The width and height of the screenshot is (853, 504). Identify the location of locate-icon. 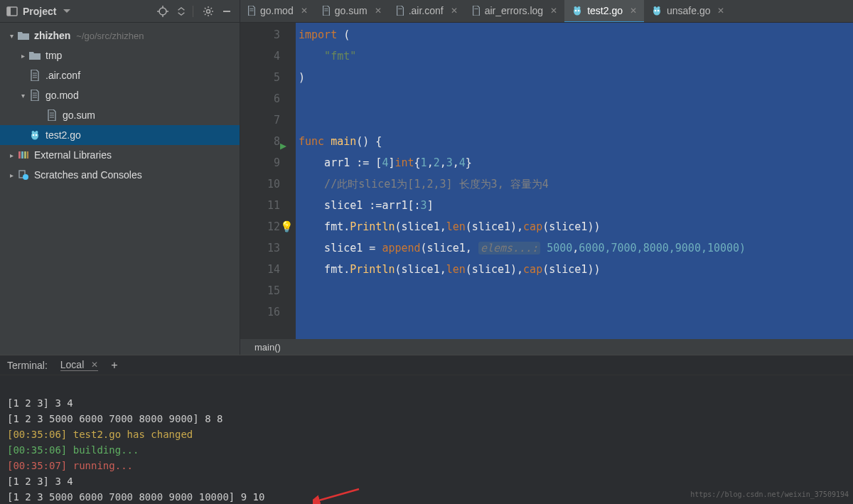
(163, 11).